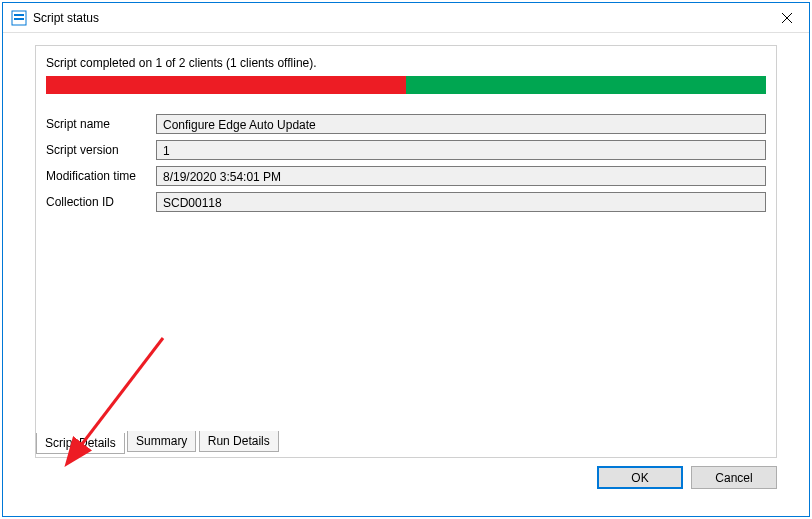 The height and width of the screenshot is (519, 812). Describe the element at coordinates (226, 85) in the screenshot. I see `progress-failed-segment` at that location.